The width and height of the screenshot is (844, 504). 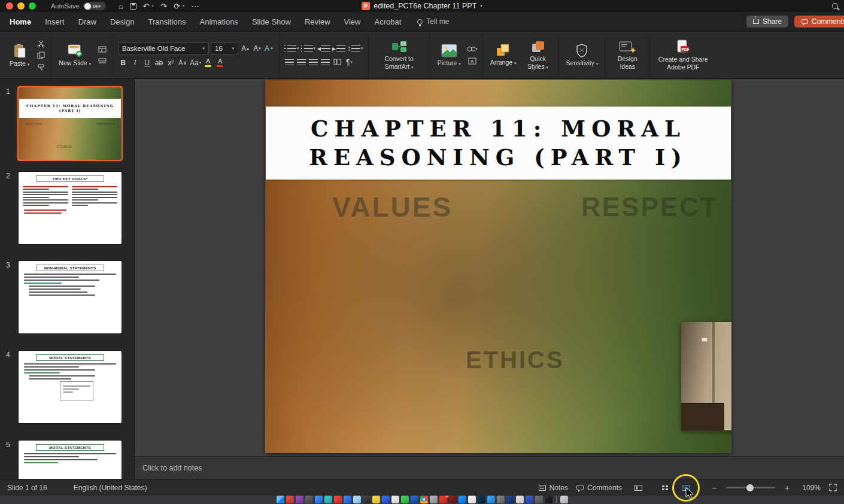 What do you see at coordinates (121, 6) in the screenshot?
I see `home-icon: ⌂` at bounding box center [121, 6].